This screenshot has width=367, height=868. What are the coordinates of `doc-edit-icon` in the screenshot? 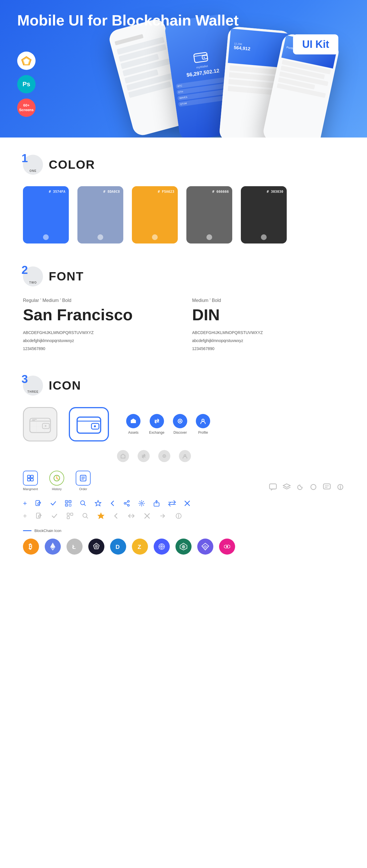 It's located at (38, 503).